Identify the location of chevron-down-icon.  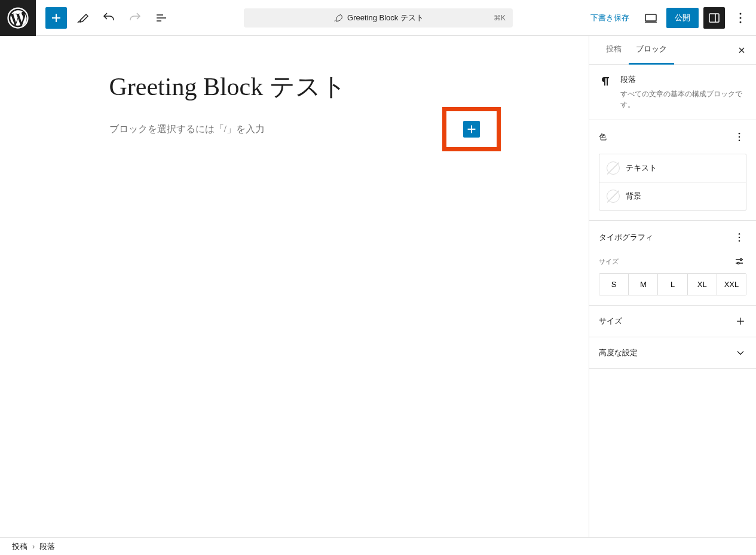
(740, 353).